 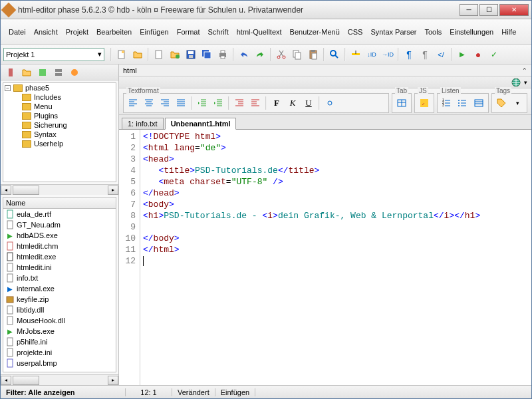 I want to click on id-mark-button: ↓ID, so click(x=372, y=55).